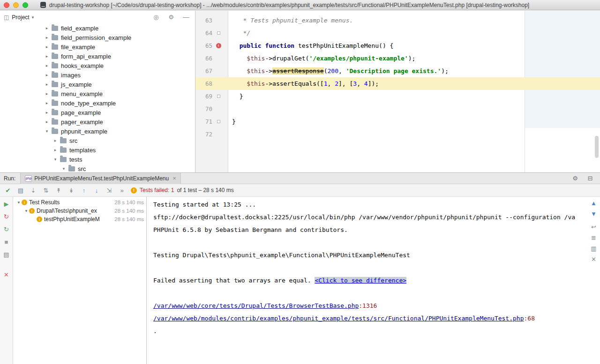 The width and height of the screenshot is (600, 364). Describe the element at coordinates (100, 178) in the screenshot. I see `run-tab: php PHPUnitExampleMenuTest.testPhpUnitEx…` at that location.